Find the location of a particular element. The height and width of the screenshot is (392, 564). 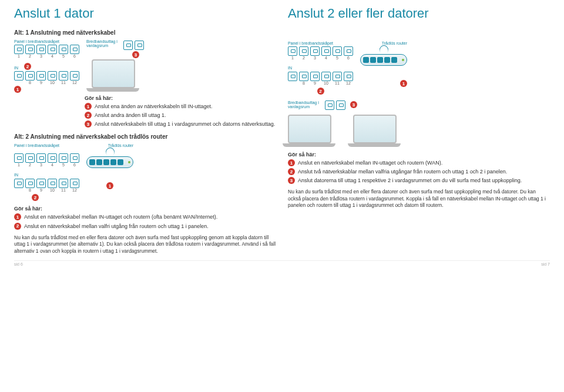

router-right: Trådlös router 1 is located at coordinates (384, 64).